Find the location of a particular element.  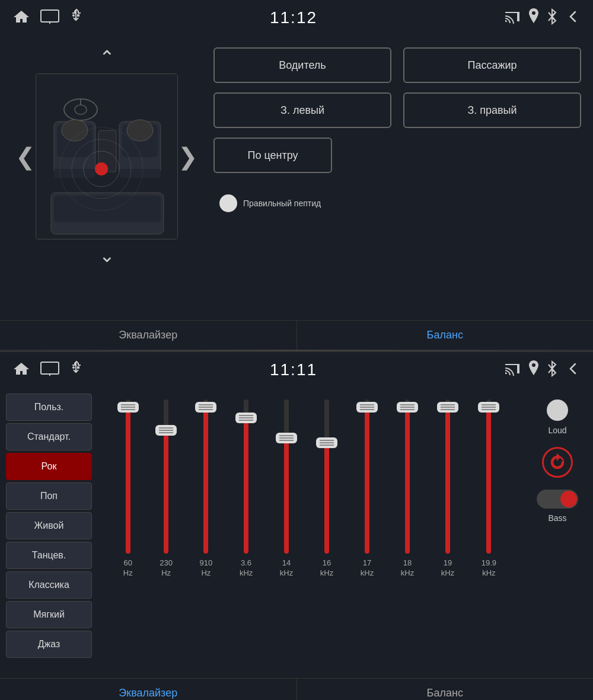

bass-toggle-knob is located at coordinates (569, 499).